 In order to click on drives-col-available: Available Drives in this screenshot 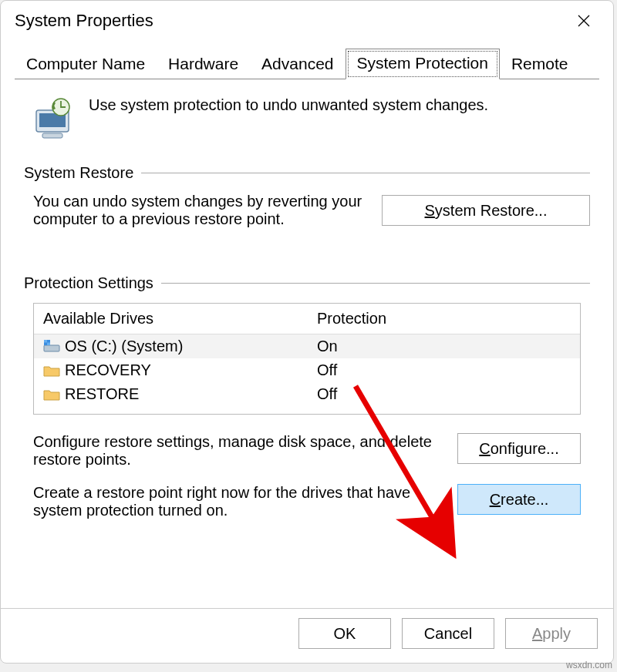, I will do `click(180, 319)`.